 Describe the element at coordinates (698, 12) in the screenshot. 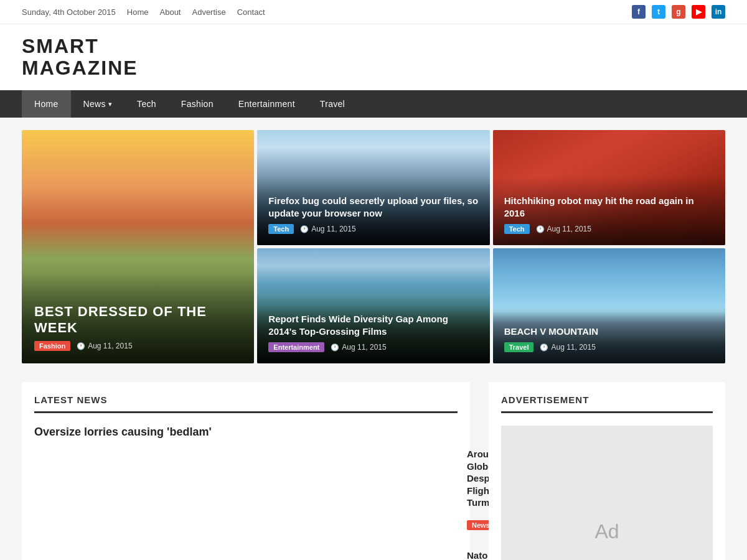

I see `youtube-icon: ▶` at that location.